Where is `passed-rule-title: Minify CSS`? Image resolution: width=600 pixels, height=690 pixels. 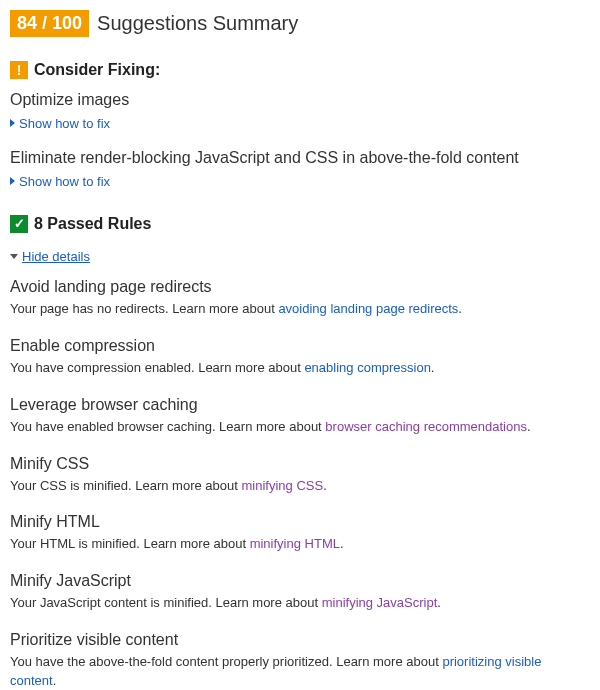
passed-rule-title: Minify CSS is located at coordinates (300, 464).